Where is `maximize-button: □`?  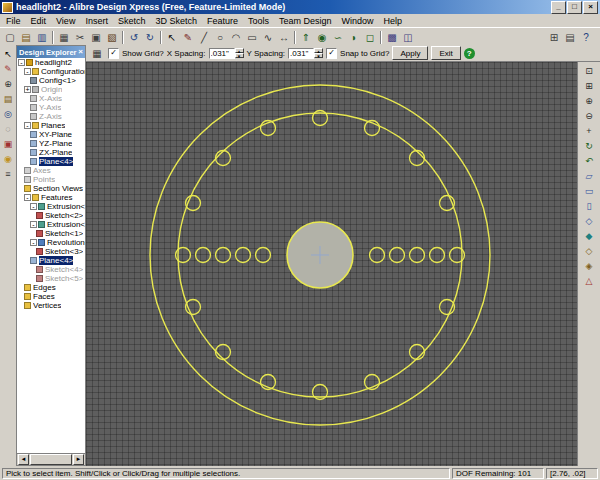
maximize-button: □ is located at coordinates (574, 8).